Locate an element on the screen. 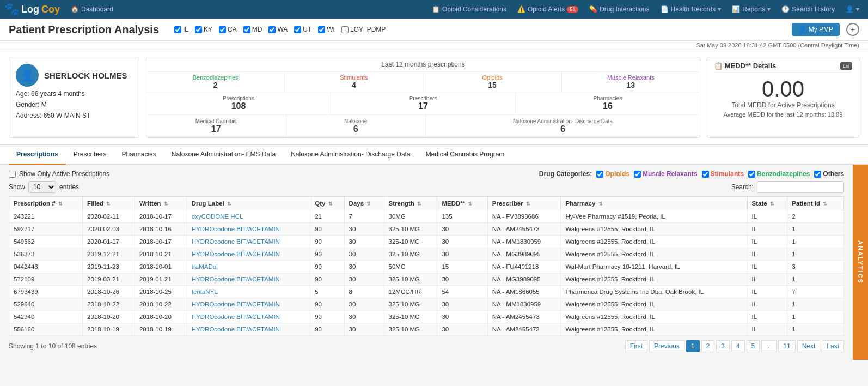 This screenshot has height=386, width=868. mypmp-button: 👤 My PMP is located at coordinates (816, 29).